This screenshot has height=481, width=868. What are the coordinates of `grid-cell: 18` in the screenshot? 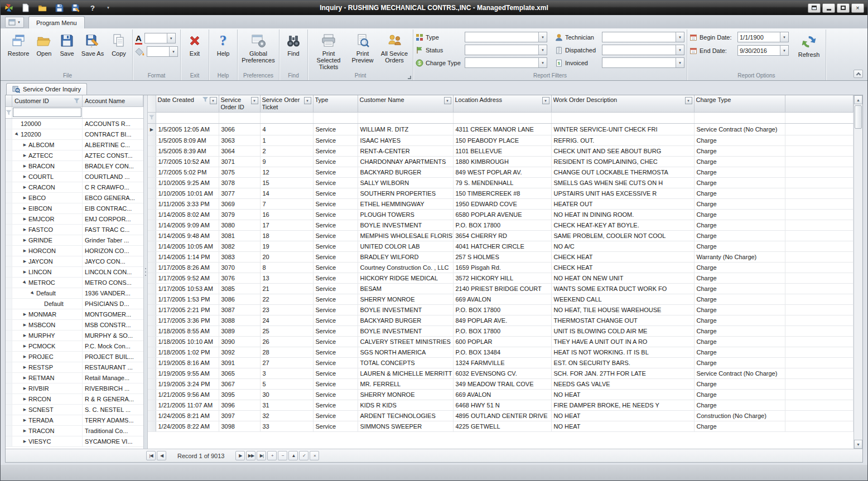 It's located at (287, 236).